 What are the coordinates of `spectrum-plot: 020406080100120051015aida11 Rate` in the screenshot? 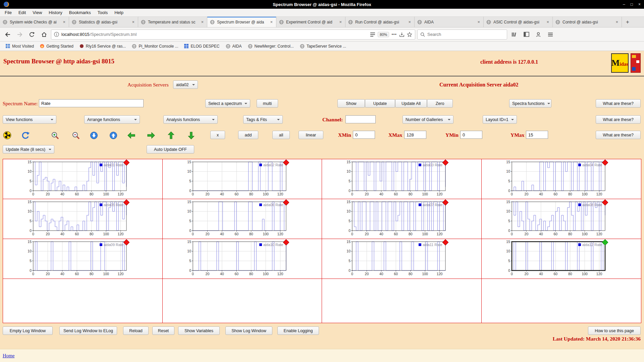 It's located at (397, 259).